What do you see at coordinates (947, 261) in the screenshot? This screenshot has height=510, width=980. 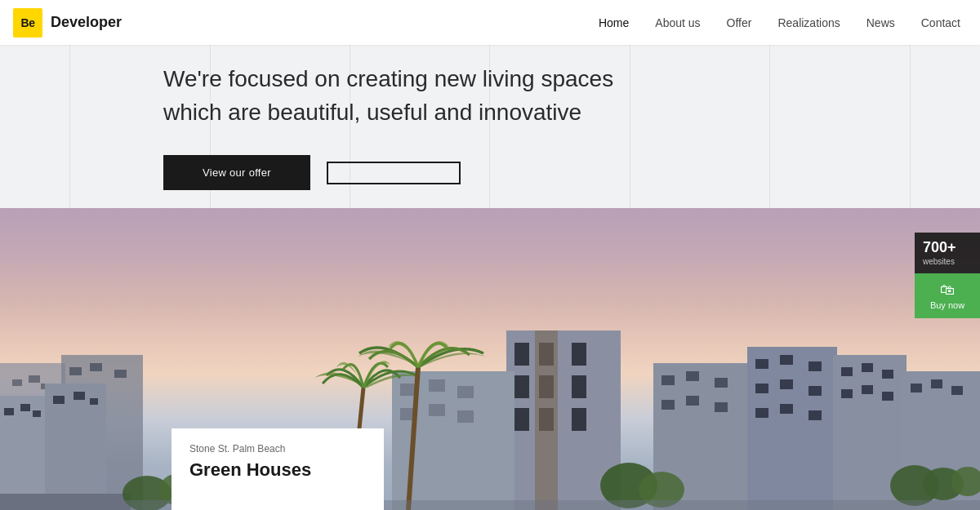 I see `promo-sub: websites` at bounding box center [947, 261].